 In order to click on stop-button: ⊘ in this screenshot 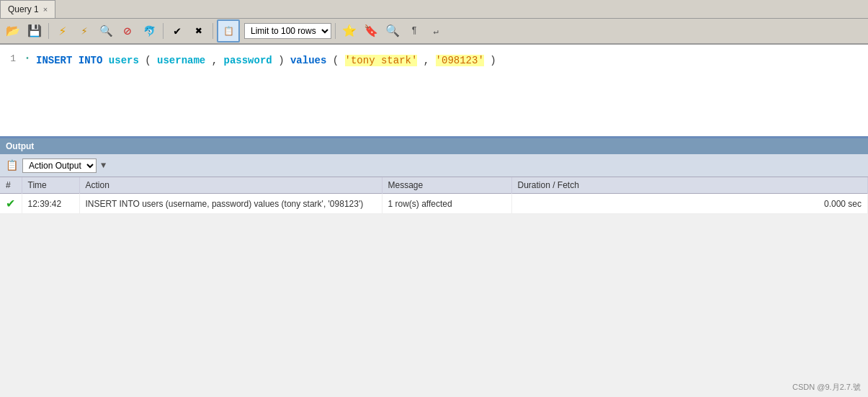, I will do `click(127, 31)`.